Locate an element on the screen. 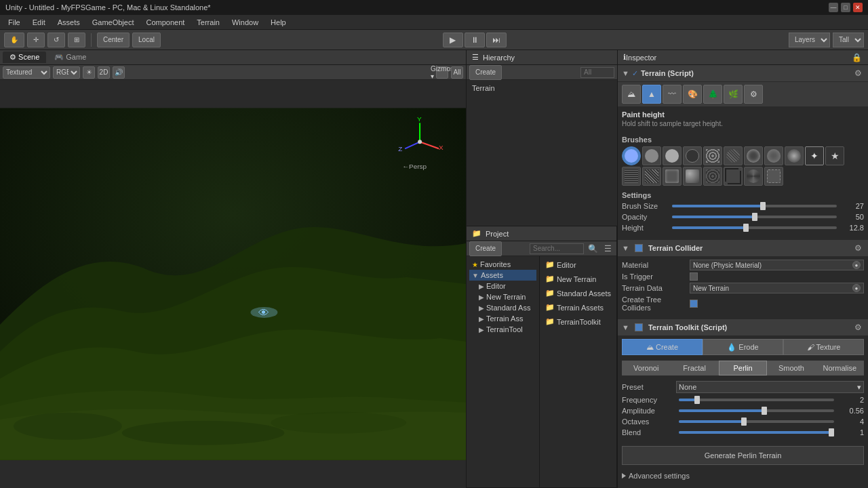 The height and width of the screenshot is (488, 868). project-options-icon: ☰ is located at coordinates (608, 249).